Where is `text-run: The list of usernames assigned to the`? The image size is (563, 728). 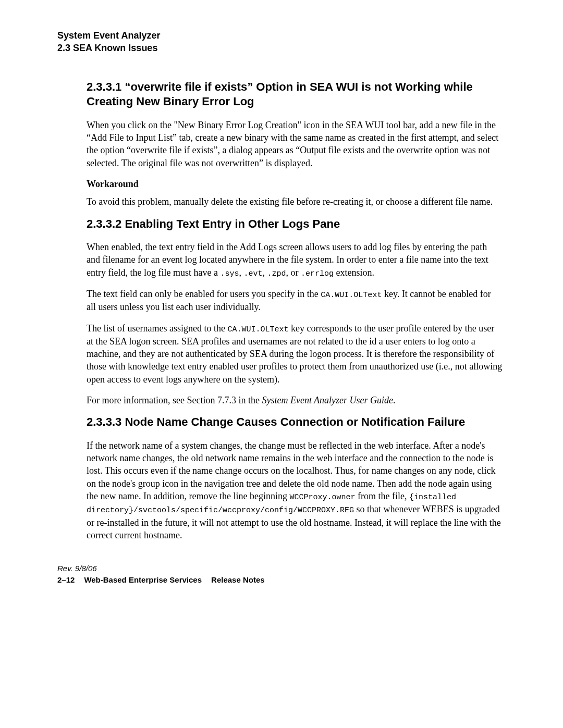 text-run: The list of usernames assigned to the is located at coordinates (157, 328).